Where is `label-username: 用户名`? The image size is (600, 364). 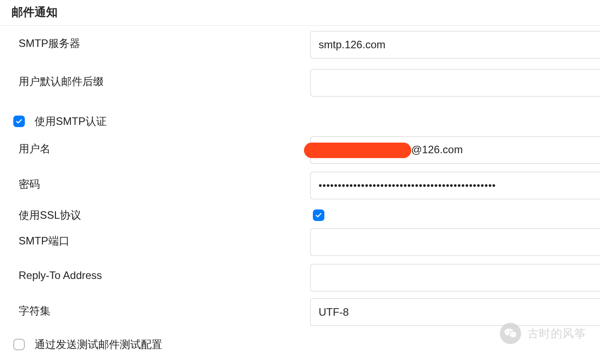 label-username: 用户名 is located at coordinates (155, 143).